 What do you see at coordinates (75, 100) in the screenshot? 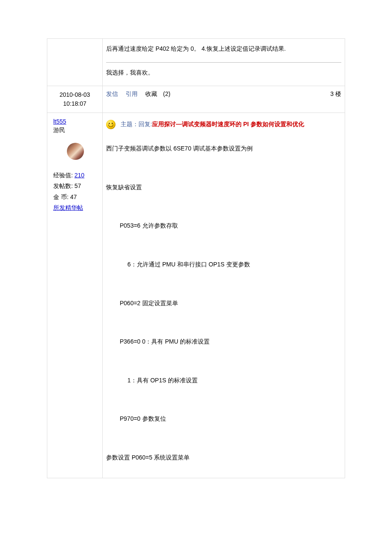
I see `prev-post-timestamp: 2010-08-03 10:18:07` at bounding box center [75, 100].